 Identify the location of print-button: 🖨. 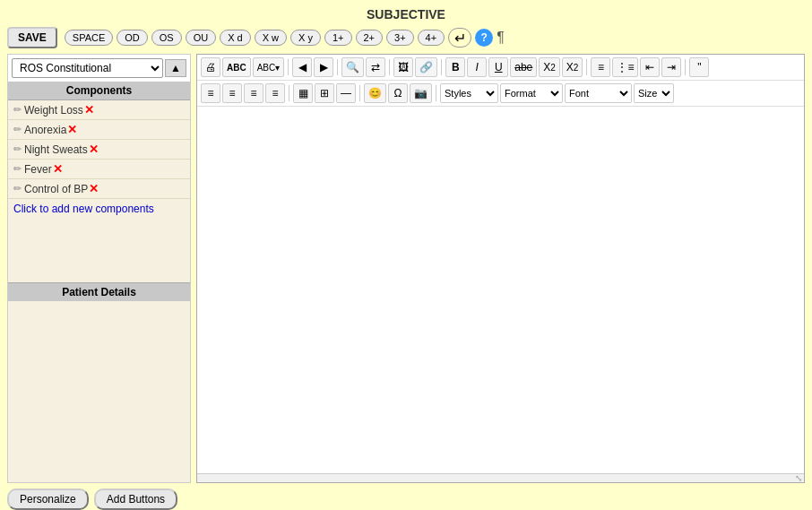
(211, 67).